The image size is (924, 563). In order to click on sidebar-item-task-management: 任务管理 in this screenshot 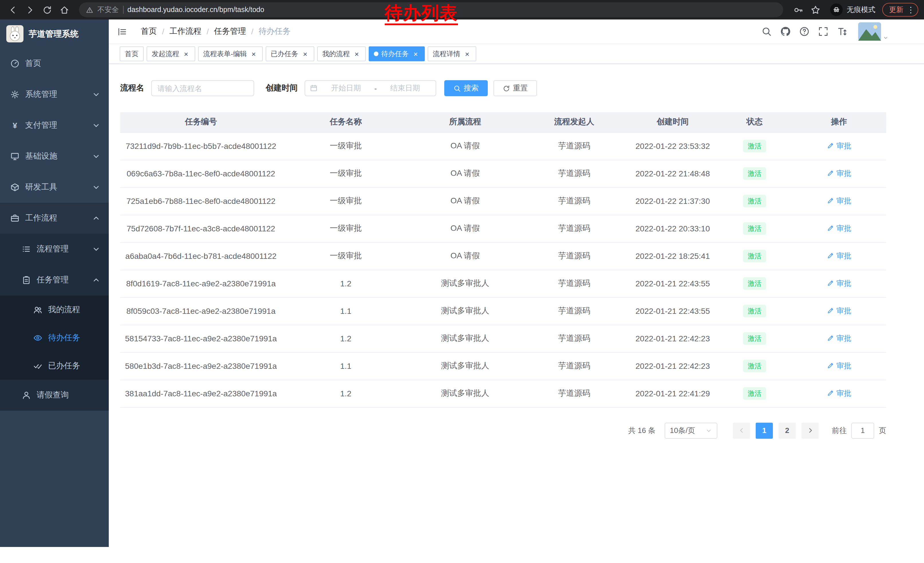, I will do `click(54, 280)`.